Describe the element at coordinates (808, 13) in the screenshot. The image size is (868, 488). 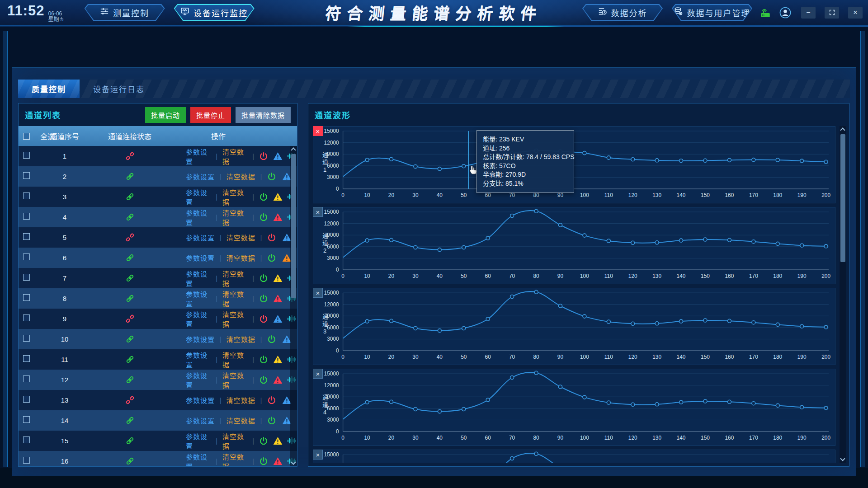
I see `minimize-button: −` at that location.